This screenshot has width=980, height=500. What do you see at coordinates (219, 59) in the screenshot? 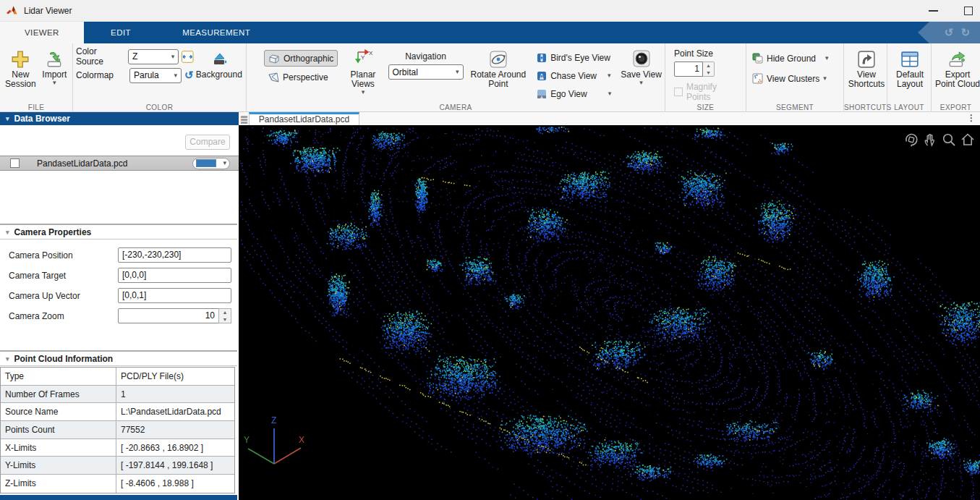
I see `background-color-icon` at bounding box center [219, 59].